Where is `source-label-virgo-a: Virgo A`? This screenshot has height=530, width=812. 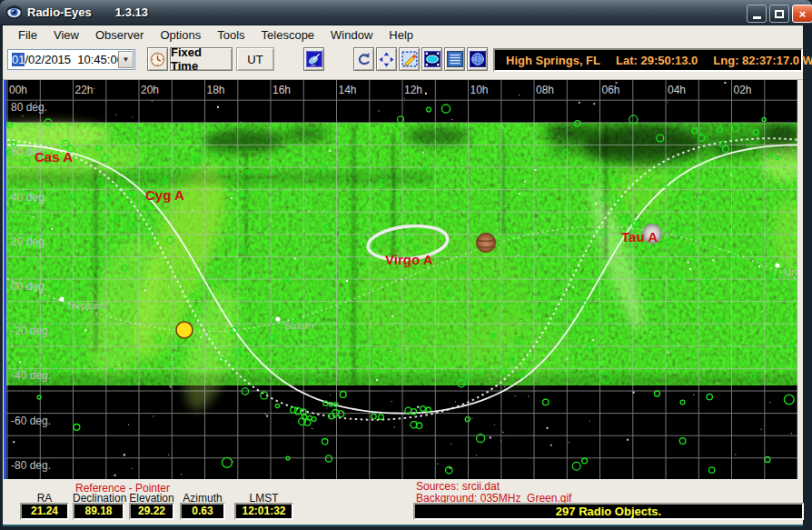
source-label-virgo-a: Virgo A is located at coordinates (409, 260).